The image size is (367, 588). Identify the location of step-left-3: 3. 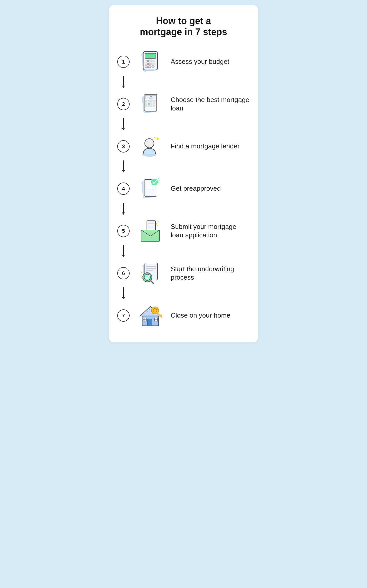
(123, 146).